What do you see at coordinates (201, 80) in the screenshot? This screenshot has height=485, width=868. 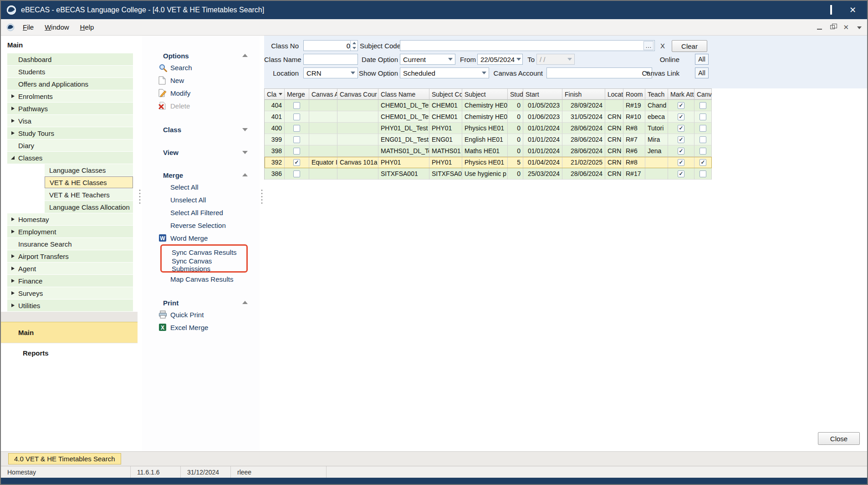 I see `ribbon-item-new: New` at bounding box center [201, 80].